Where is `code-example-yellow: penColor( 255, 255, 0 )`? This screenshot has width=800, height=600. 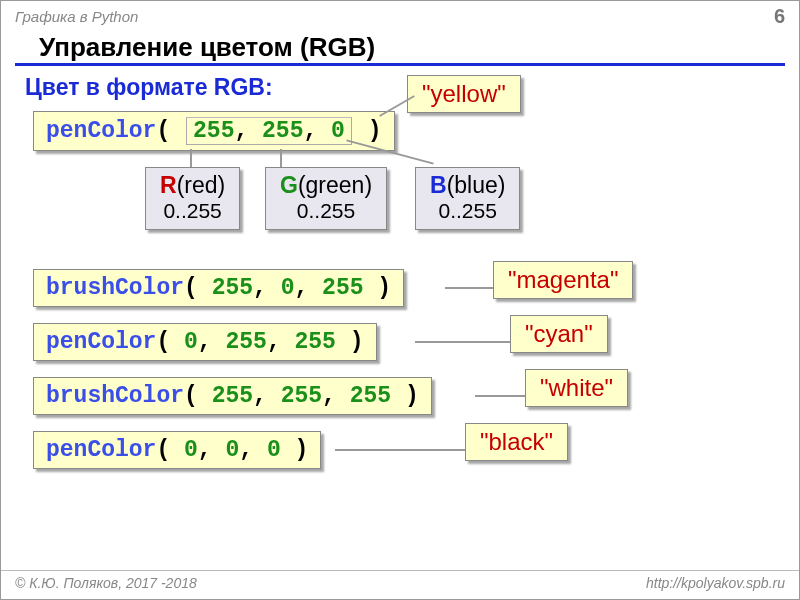 code-example-yellow: penColor( 255, 255, 0 ) is located at coordinates (214, 131).